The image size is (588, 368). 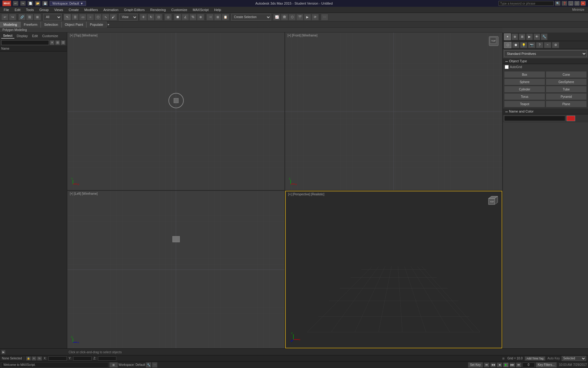 I want to click on lasso-select-btn: ∿, so click(x=106, y=17).